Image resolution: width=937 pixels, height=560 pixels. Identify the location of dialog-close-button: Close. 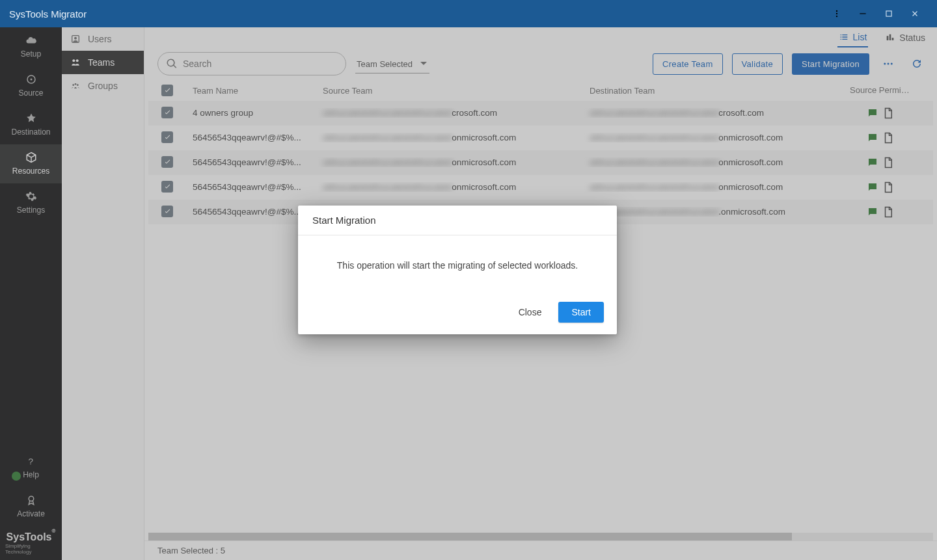
(530, 312).